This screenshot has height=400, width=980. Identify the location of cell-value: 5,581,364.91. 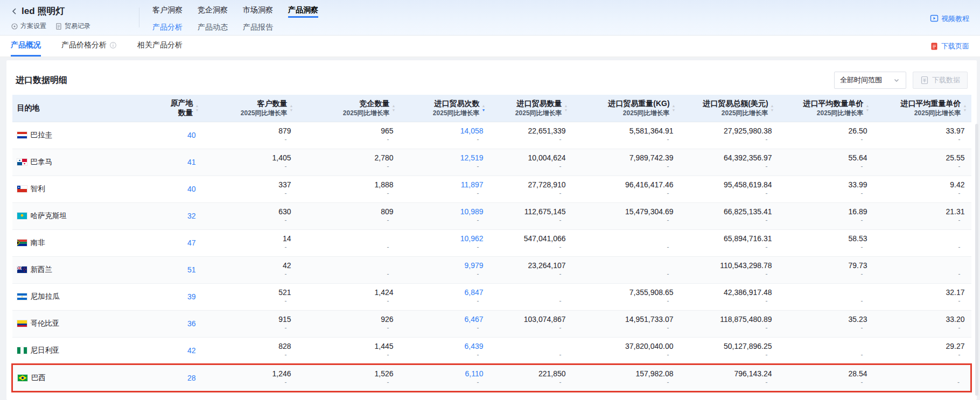
(626, 129).